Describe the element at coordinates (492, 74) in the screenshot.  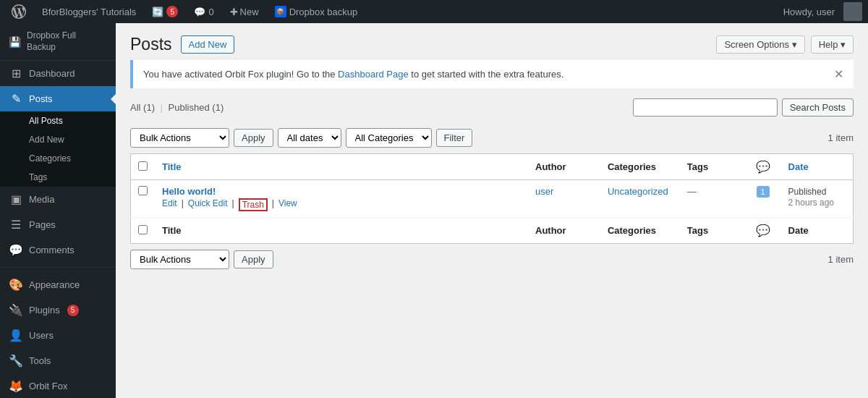
I see `activation-notice: You have activated Orbit Fox plugin! Go …` at that location.